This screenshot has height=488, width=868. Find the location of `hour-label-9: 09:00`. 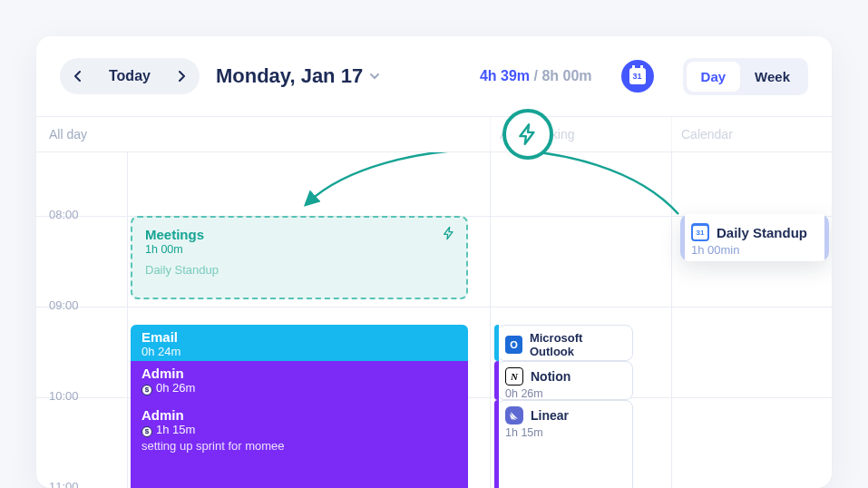

hour-label-9: 09:00 is located at coordinates (63, 305).